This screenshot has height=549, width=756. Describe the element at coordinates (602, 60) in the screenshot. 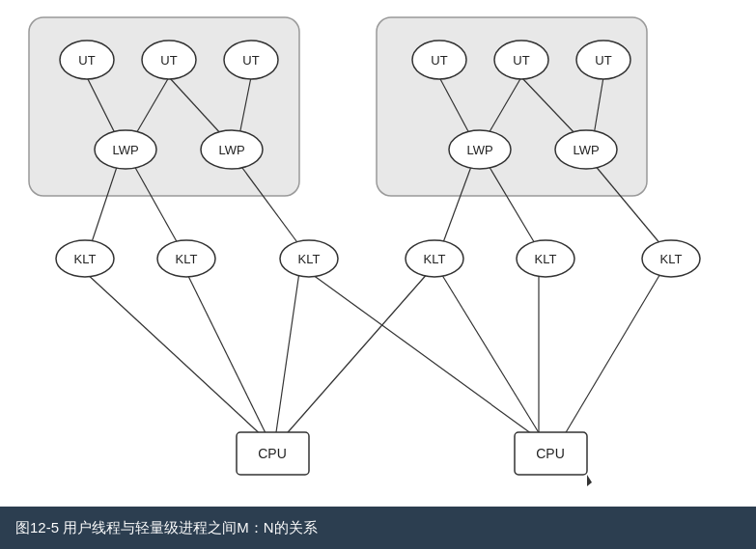

I see `ut-label-6: UT` at that location.